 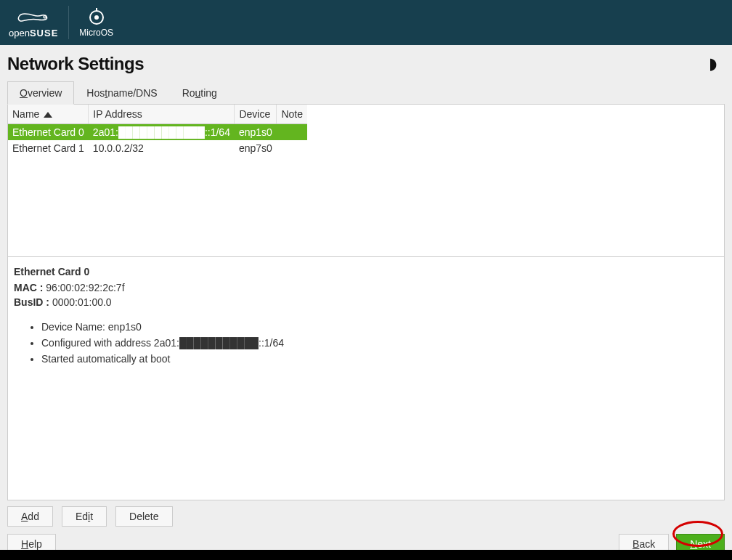 I want to click on detail-mac: MAC : 96:00:02:92:2c:7f, so click(x=366, y=288).